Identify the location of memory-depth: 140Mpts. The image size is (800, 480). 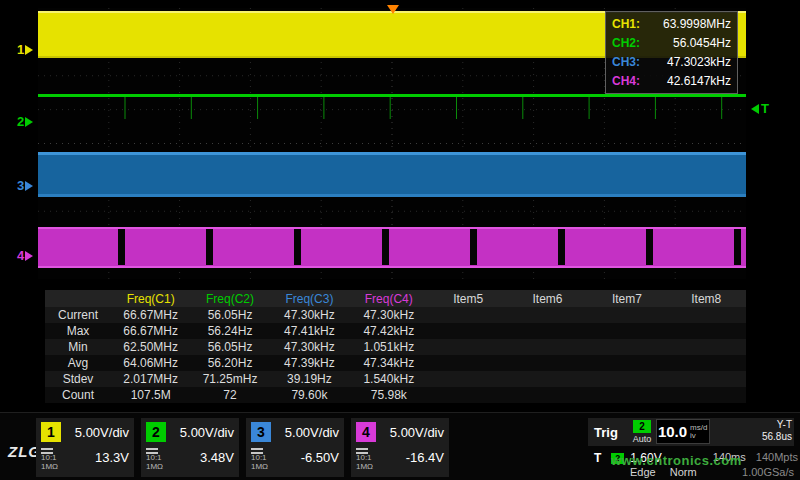
(777, 457).